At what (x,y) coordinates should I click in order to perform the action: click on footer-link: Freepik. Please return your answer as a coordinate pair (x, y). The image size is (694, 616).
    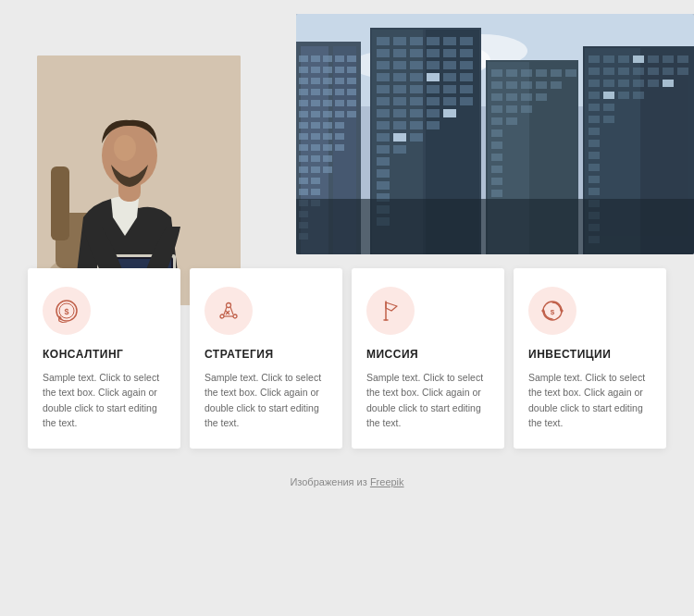
    Looking at the image, I should click on (387, 482).